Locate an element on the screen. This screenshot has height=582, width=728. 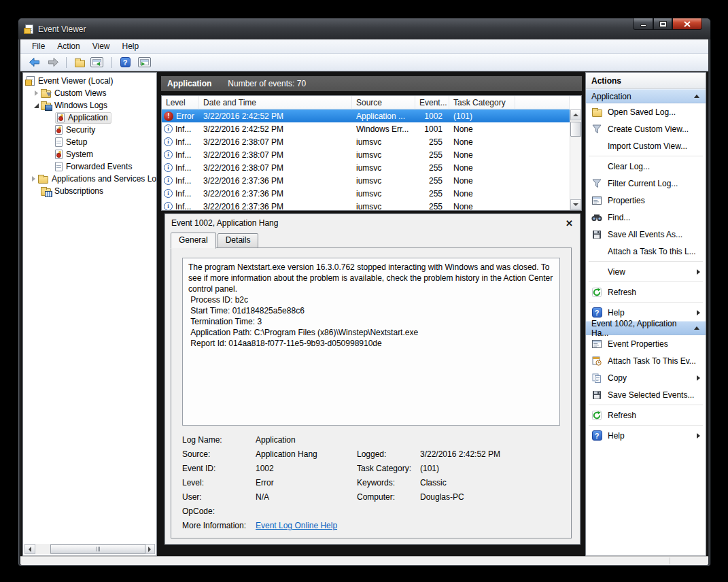
action-attach-task-to-log: Attach a Task To this L... is located at coordinates (646, 252).